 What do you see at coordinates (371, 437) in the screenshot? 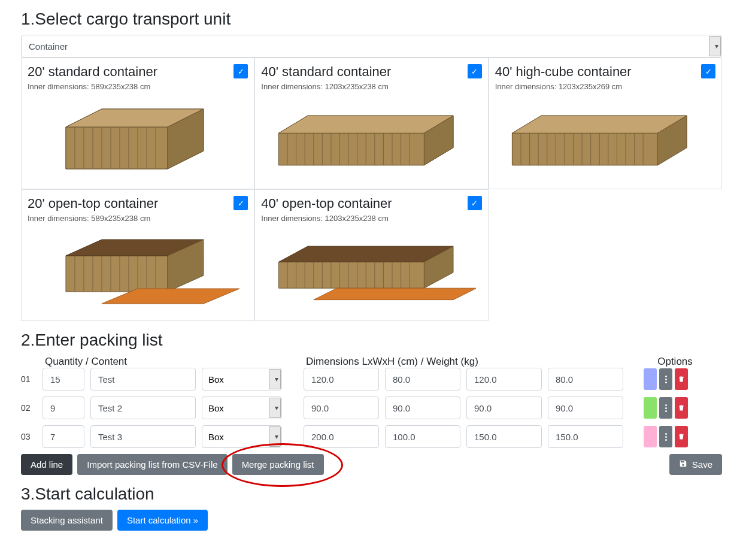
I see `packing-row: 03 Box` at bounding box center [371, 437].